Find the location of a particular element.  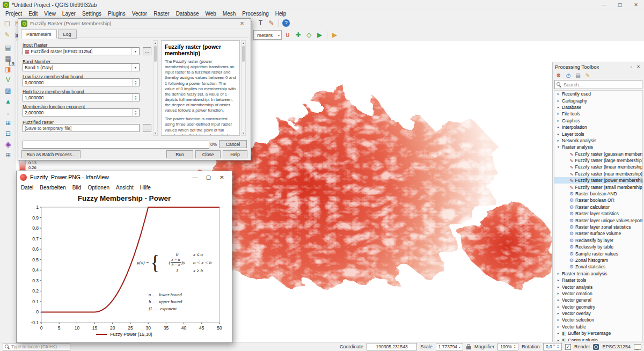

toolbox-item-file-tools: ▸File tools is located at coordinates (598, 114).